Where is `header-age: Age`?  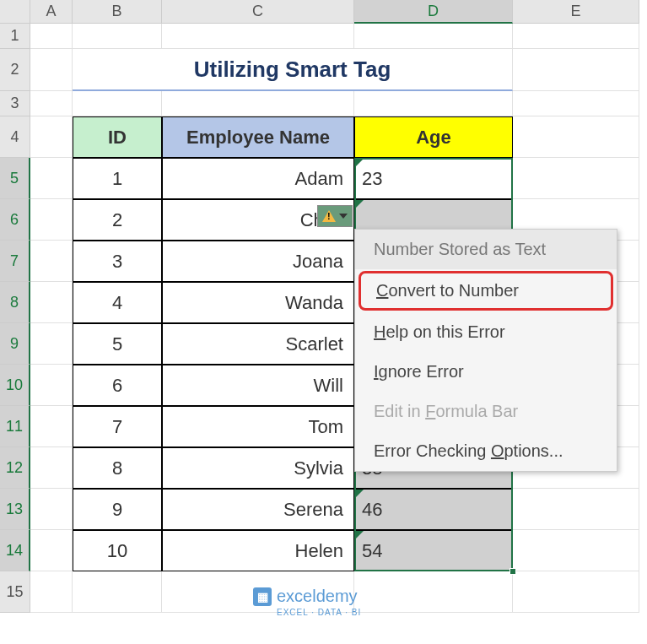 header-age: Age is located at coordinates (434, 137).